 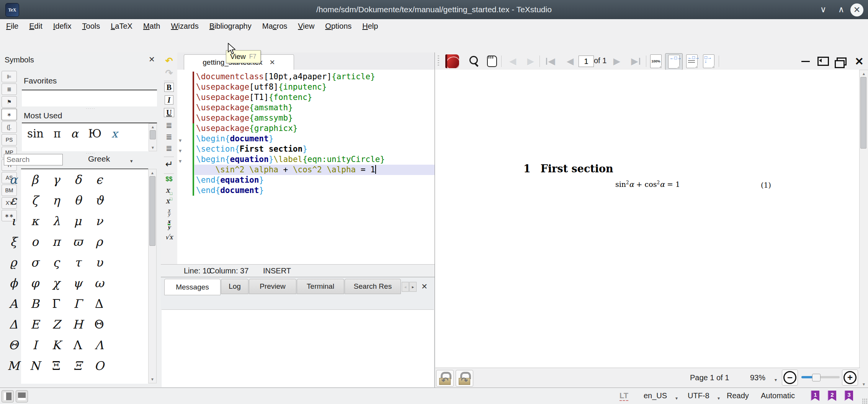 What do you see at coordinates (230, 180) in the screenshot?
I see `code-line: \end{equation}` at bounding box center [230, 180].